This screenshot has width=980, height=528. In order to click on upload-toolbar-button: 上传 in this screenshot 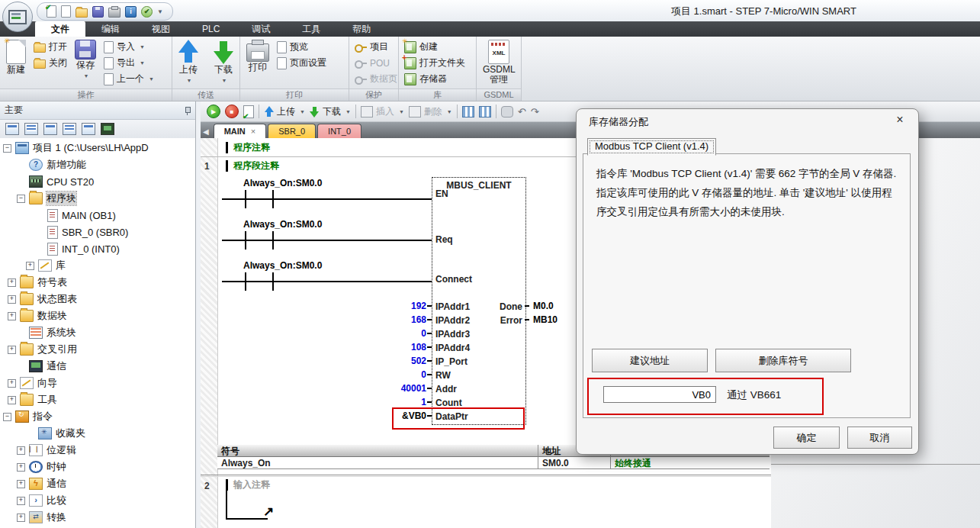, I will do `click(284, 111)`.